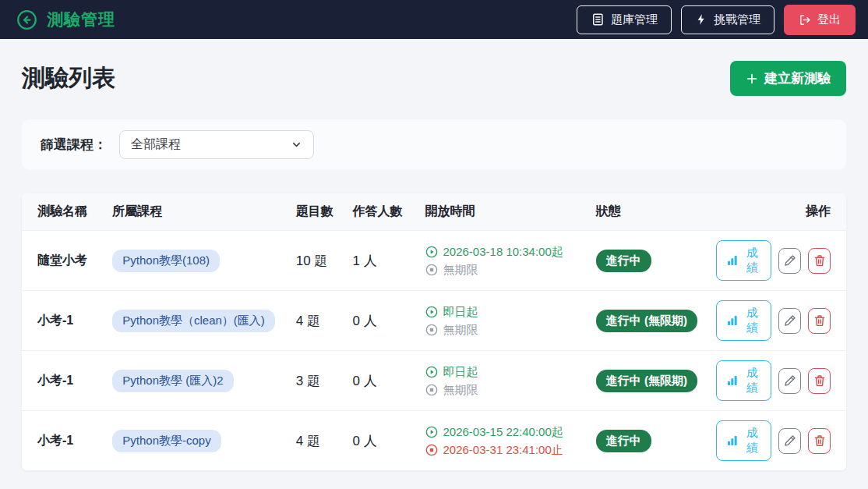  What do you see at coordinates (503, 251) in the screenshot?
I see `open-start-text: 2026-03-18 10:34:00起` at bounding box center [503, 251].